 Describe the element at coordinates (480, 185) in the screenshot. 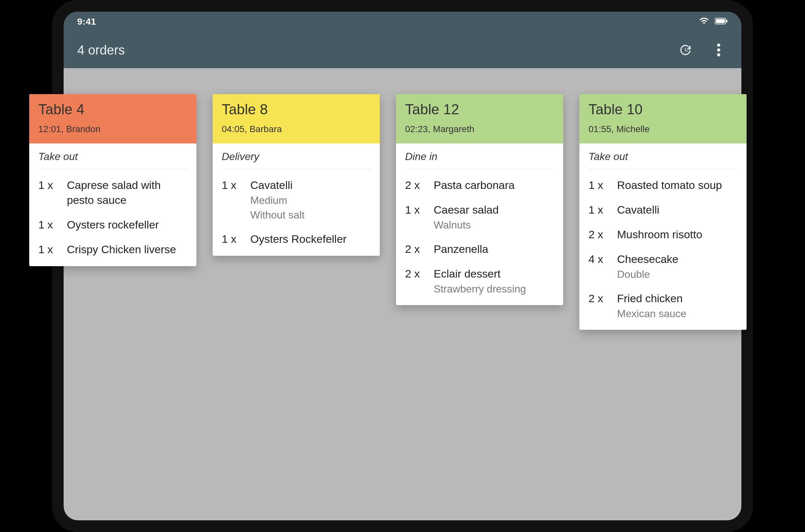

I see `order-item: 2 xPasta carbonara` at that location.